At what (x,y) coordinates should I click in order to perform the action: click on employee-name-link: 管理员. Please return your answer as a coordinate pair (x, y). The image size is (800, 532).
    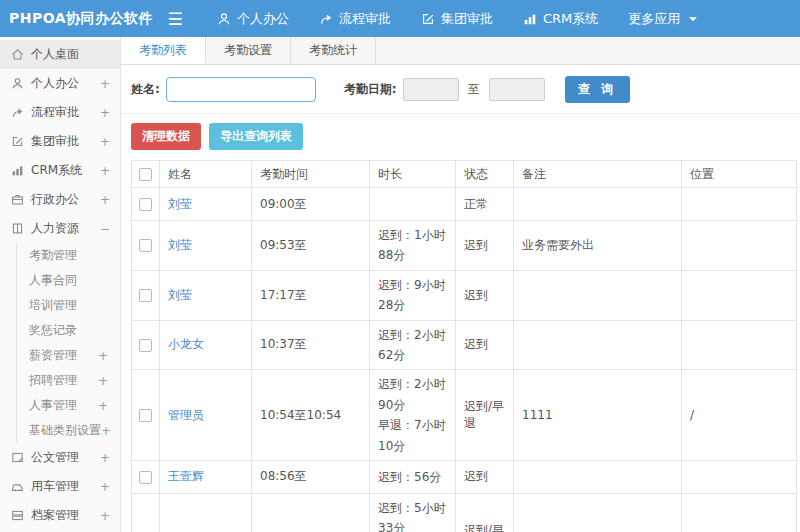
    Looking at the image, I should click on (186, 415).